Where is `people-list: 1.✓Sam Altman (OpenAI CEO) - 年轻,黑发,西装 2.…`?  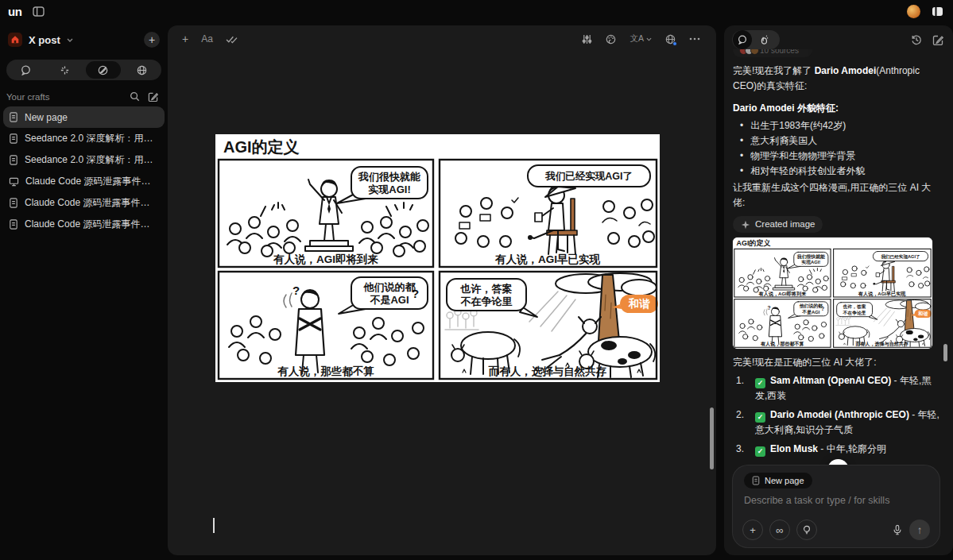 people-list: 1.✓Sam Altman (OpenAI CEO) - 年轻,黑发,西装 2.… is located at coordinates (838, 415).